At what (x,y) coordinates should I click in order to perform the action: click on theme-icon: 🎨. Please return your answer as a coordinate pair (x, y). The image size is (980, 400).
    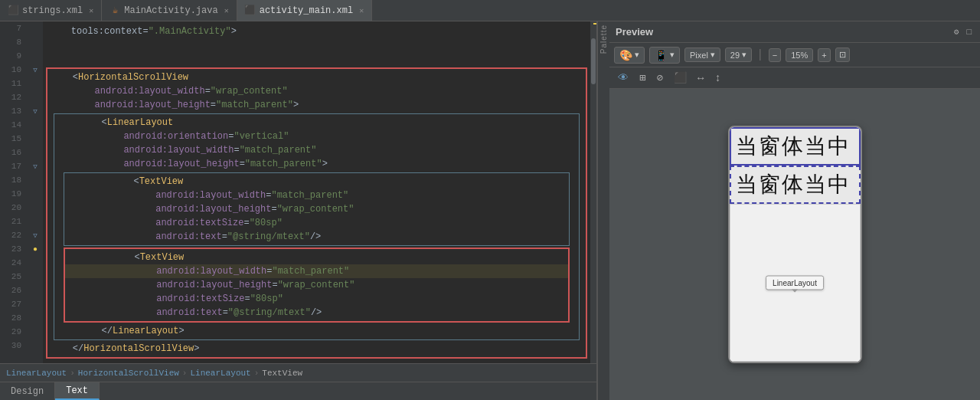
    Looking at the image, I should click on (626, 55).